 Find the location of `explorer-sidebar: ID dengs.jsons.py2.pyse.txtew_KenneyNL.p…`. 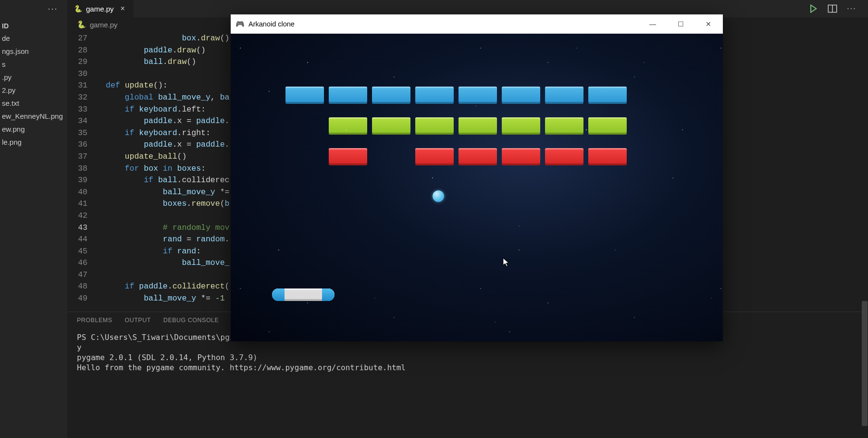

explorer-sidebar: ID dengs.jsons.py2.pyse.txtew_KenneyNL.p… is located at coordinates (34, 228).